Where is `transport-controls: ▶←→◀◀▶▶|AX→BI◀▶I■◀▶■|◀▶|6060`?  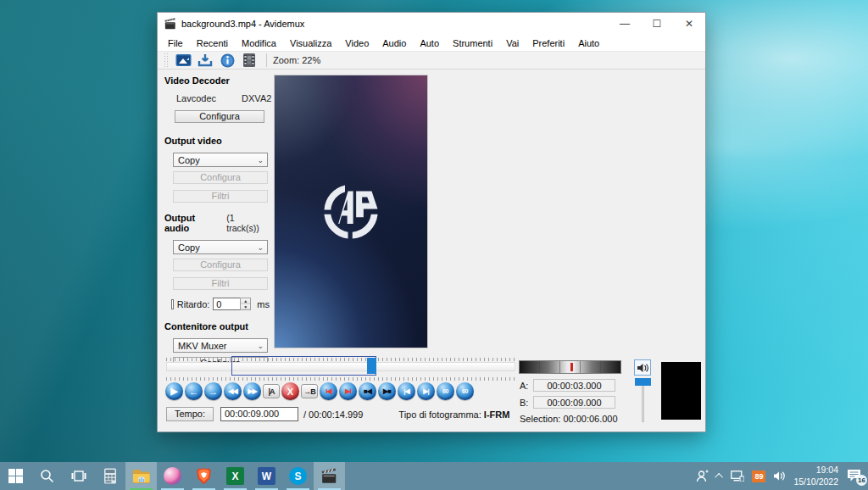
transport-controls: ▶←→◀◀▶▶|AX→BI◀▶I■◀▶■|◀▶|6060 is located at coordinates (320, 392).